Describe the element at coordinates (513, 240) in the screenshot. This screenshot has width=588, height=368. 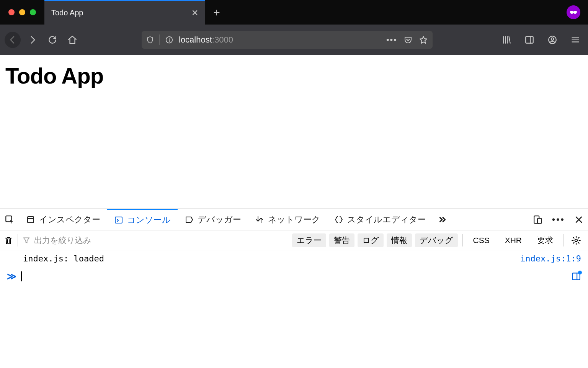
I see `filter-xhr: XHR` at that location.